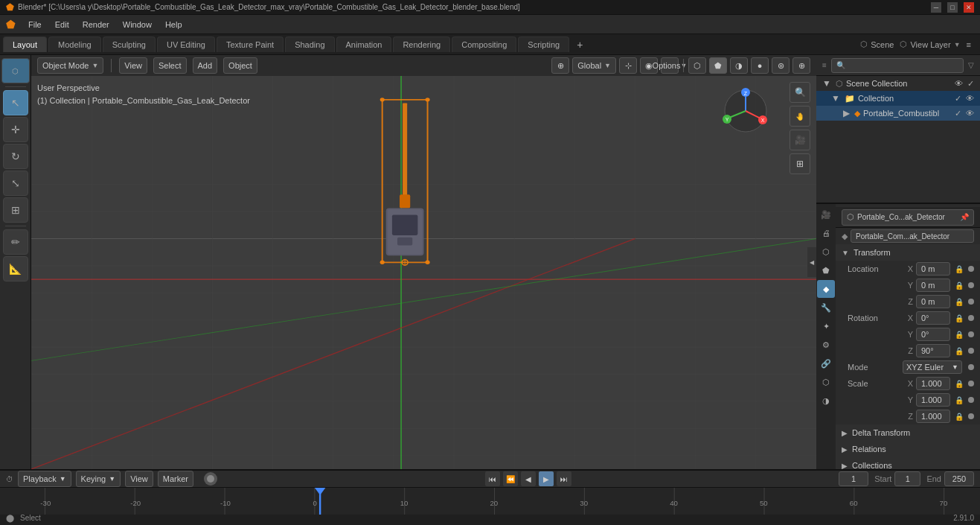 The image size is (980, 525). I want to click on jump-start-button: ⏮, so click(493, 479).